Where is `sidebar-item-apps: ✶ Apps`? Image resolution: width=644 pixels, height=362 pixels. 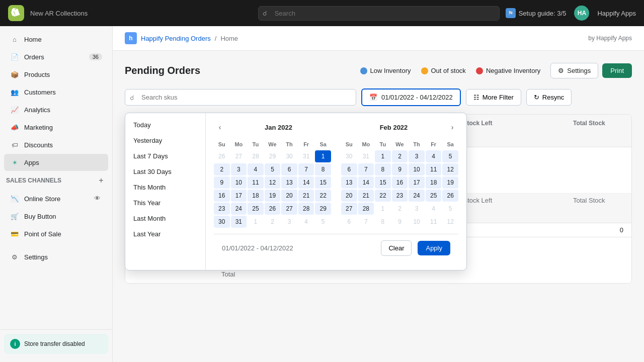
sidebar-item-apps: ✶ Apps is located at coordinates (56, 162).